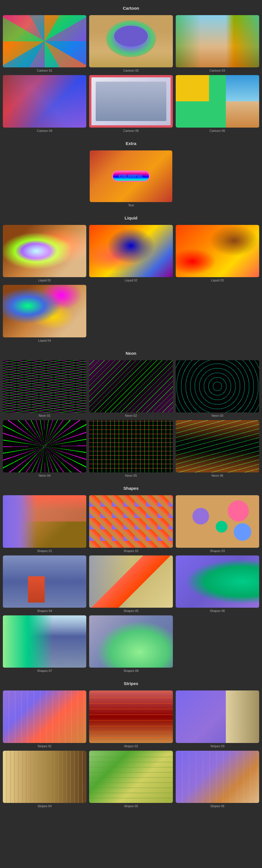 The width and height of the screenshot is (262, 868). I want to click on thumbnail-shapes08, so click(131, 642).